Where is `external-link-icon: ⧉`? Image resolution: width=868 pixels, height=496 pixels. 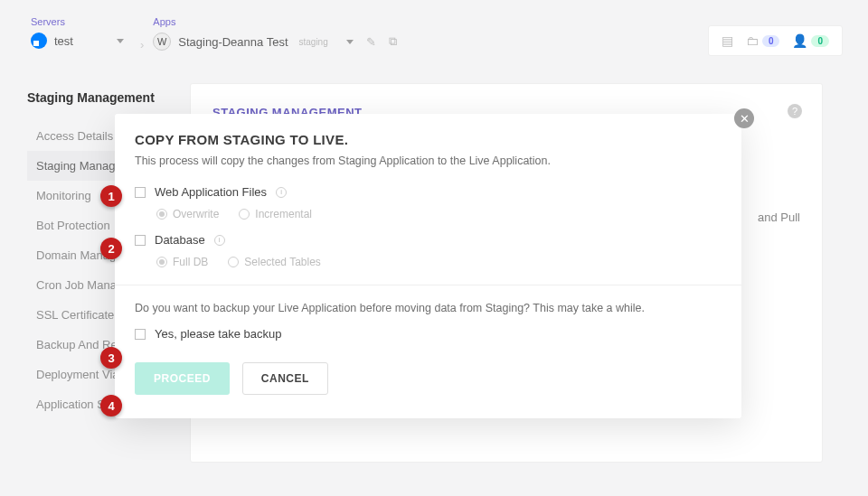 external-link-icon: ⧉ is located at coordinates (392, 42).